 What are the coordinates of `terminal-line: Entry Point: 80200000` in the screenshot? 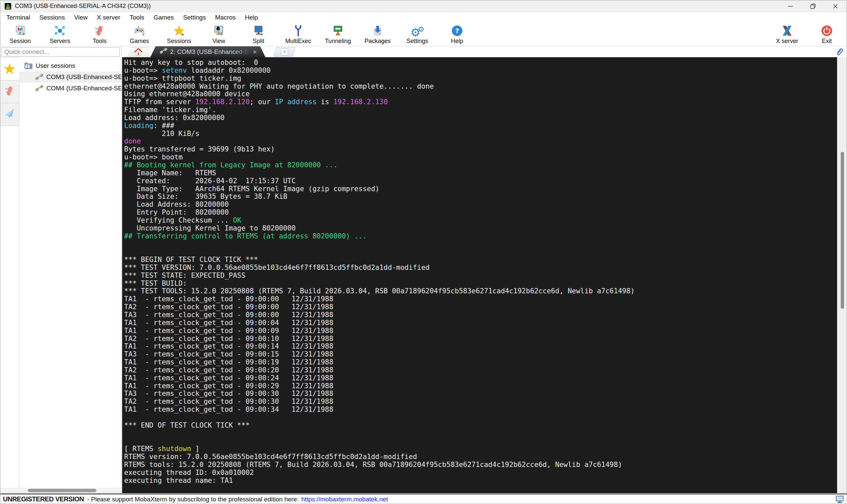 It's located at (481, 213).